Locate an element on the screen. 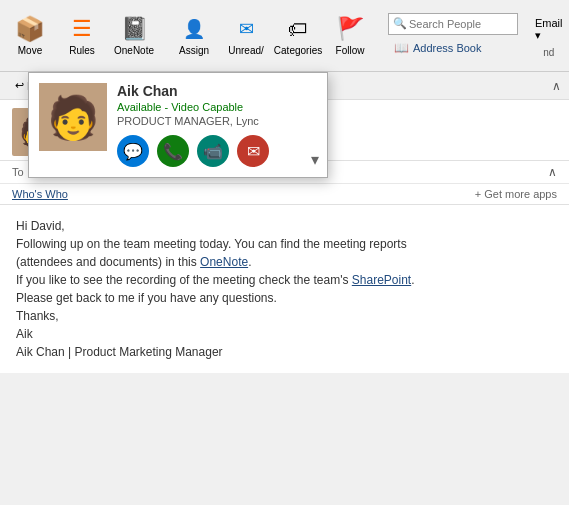 The image size is (569, 505). address-book-button: 📖 Address Book is located at coordinates (453, 48).